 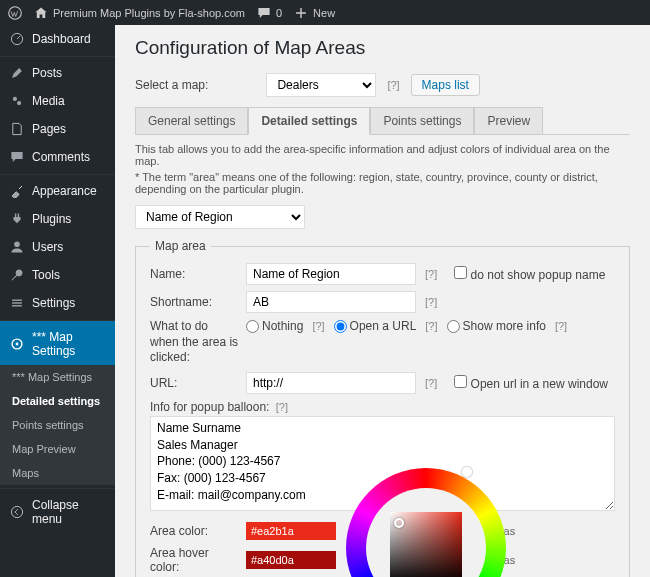 What do you see at coordinates (454, 326) in the screenshot?
I see `radio-showmore` at bounding box center [454, 326].